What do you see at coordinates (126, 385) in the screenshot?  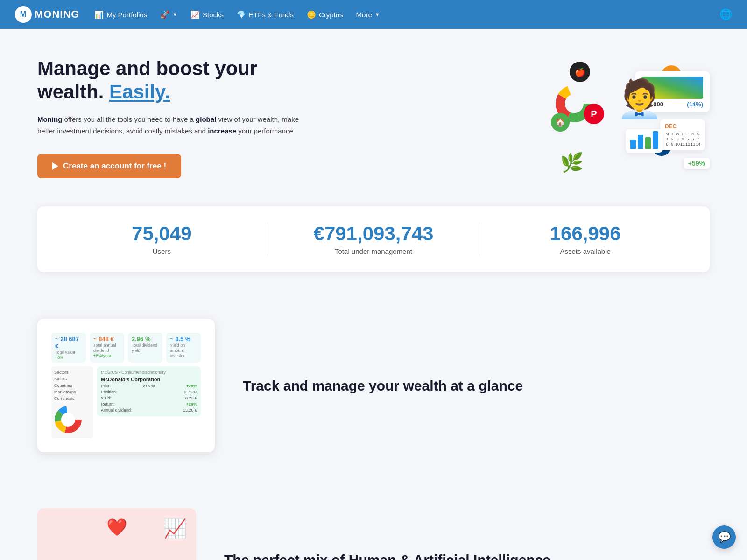 I see `dashboard-mock: ~ 28 687 € Total value +8% ~ 848 € Total…` at bounding box center [126, 385].